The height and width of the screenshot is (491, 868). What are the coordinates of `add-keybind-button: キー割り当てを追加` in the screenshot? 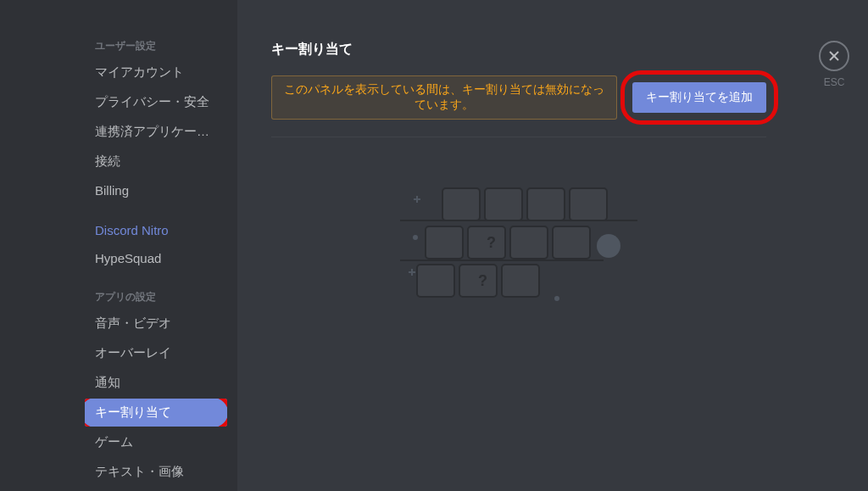 It's located at (699, 98).